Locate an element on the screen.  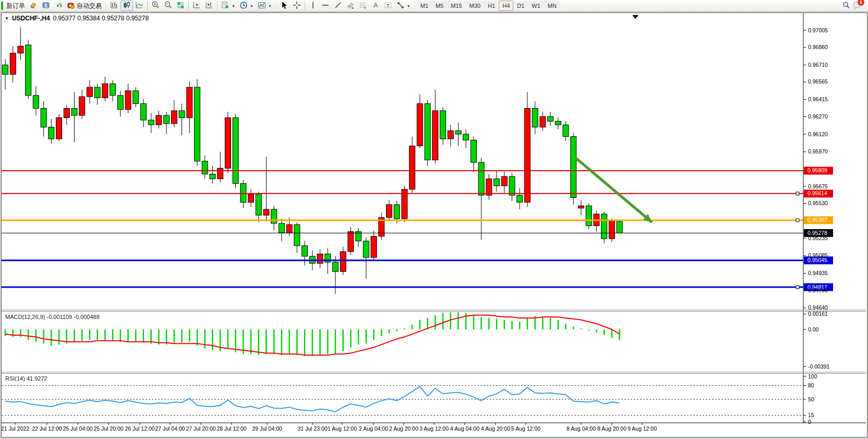
text-label-icon: T is located at coordinates (388, 6).